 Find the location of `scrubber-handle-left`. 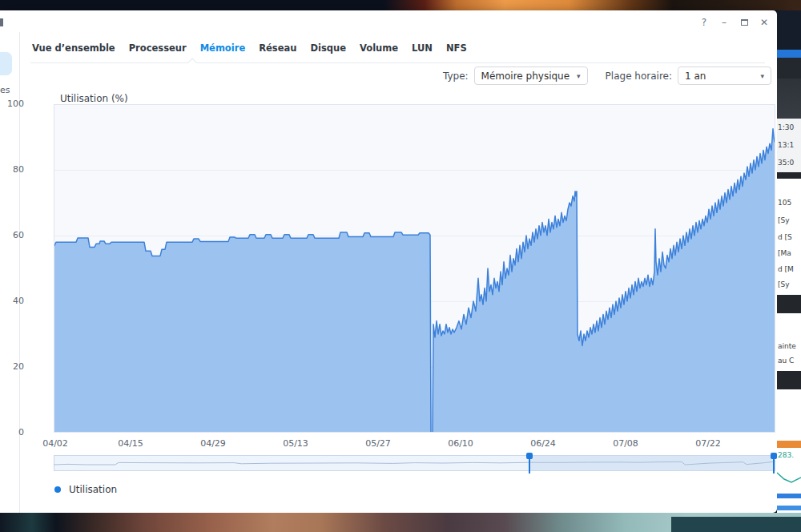

scrubber-handle-left is located at coordinates (529, 463).